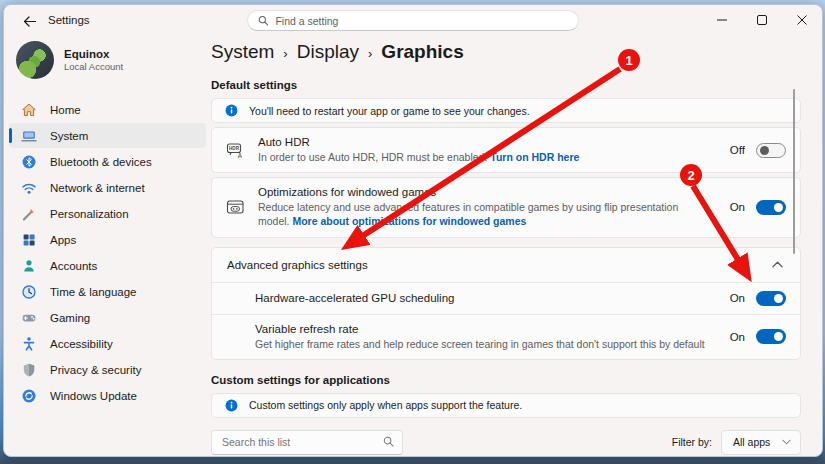 The width and height of the screenshot is (825, 464). I want to click on scrollbar-thumb, so click(794, 172).